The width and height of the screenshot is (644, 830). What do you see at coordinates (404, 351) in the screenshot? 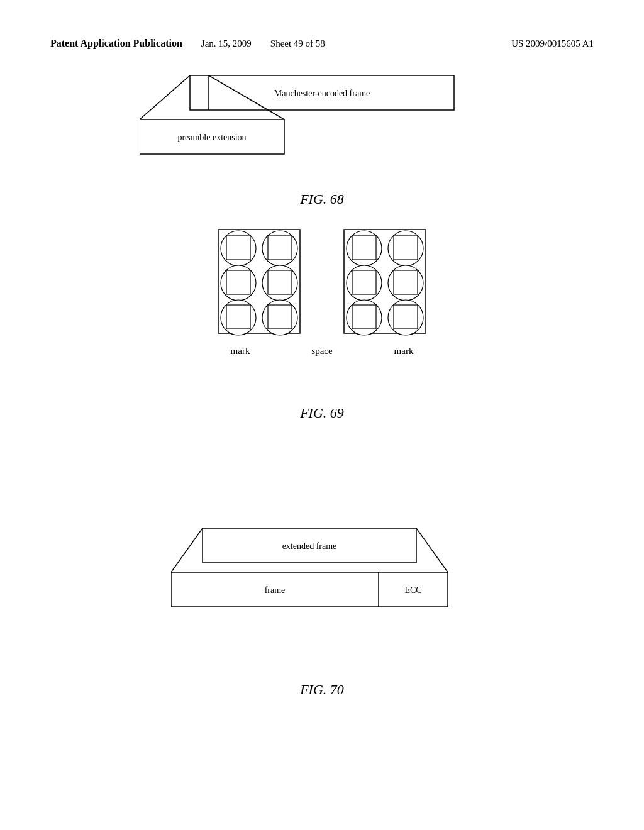
I see `fig69-mark2-label: mark` at bounding box center [404, 351].